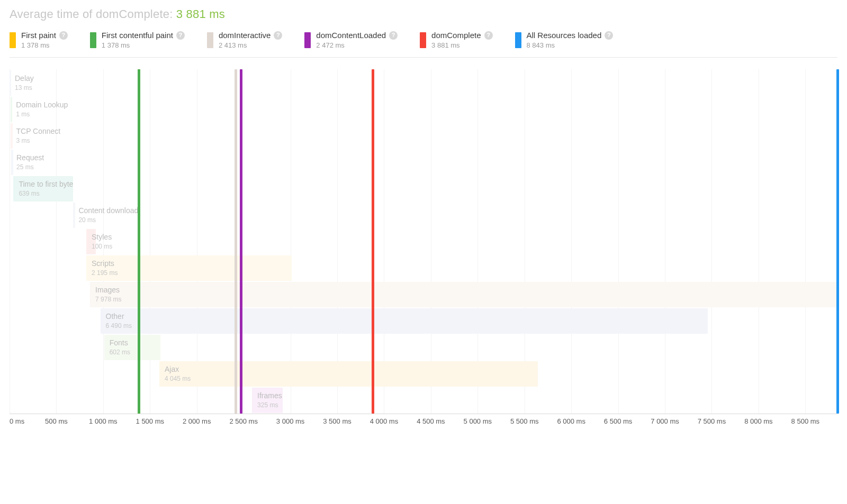 The height and width of the screenshot is (504, 847). What do you see at coordinates (564, 35) in the screenshot?
I see `legend-label-text: All Resources loaded` at bounding box center [564, 35].